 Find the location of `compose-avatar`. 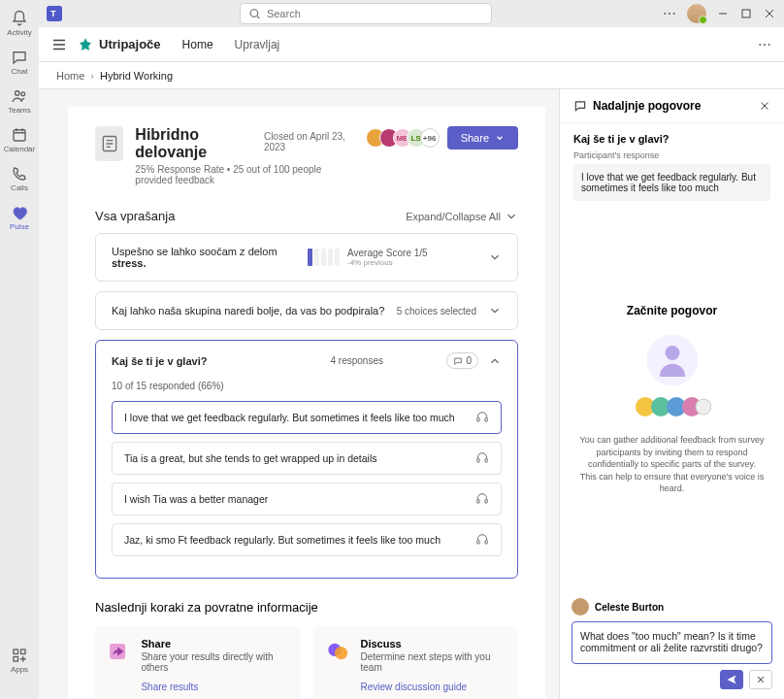

compose-avatar is located at coordinates (580, 607).